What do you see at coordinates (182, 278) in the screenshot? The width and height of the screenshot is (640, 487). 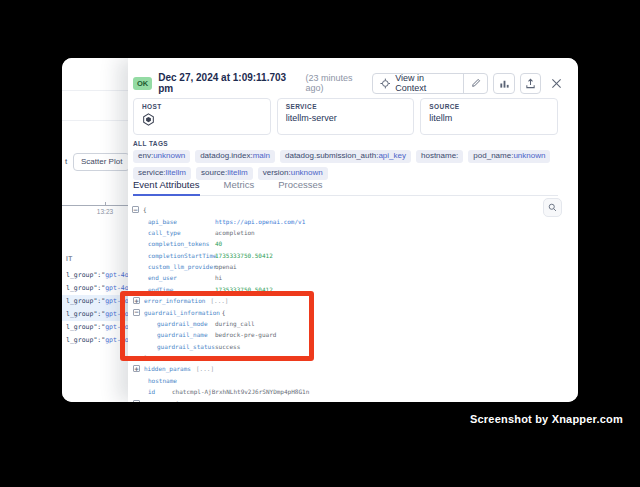 I see `attribute-key: end_user` at bounding box center [182, 278].